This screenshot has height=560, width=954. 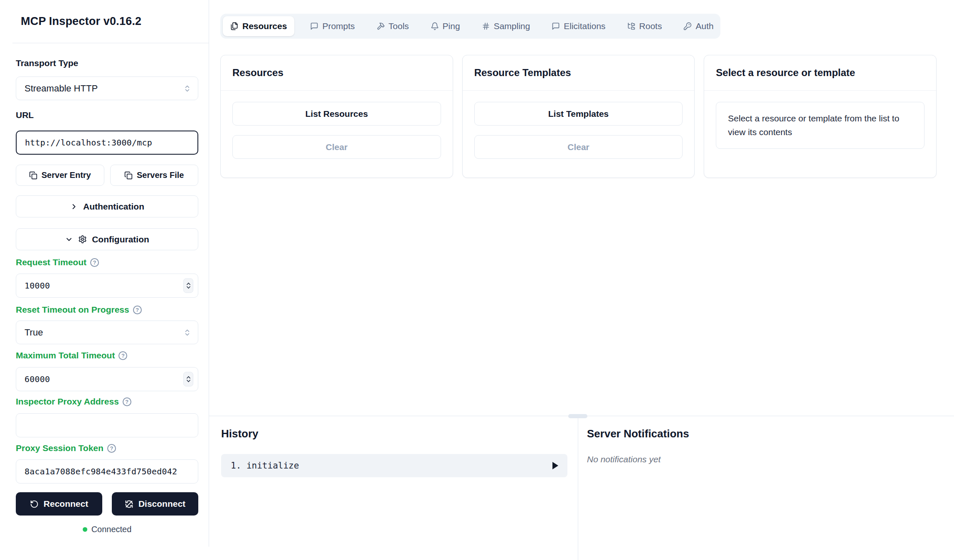 What do you see at coordinates (107, 286) in the screenshot?
I see `request-timeout-field` at bounding box center [107, 286].